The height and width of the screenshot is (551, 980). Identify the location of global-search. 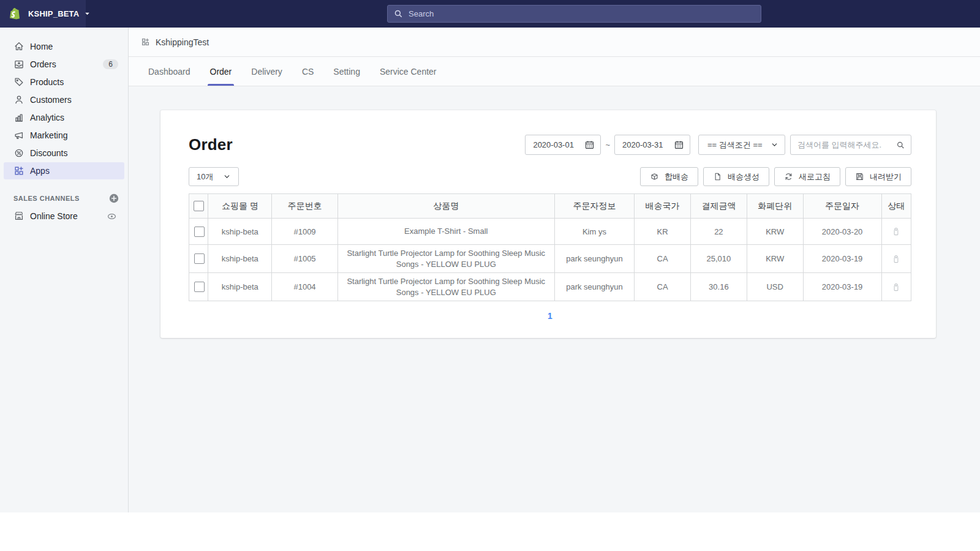
(575, 13).